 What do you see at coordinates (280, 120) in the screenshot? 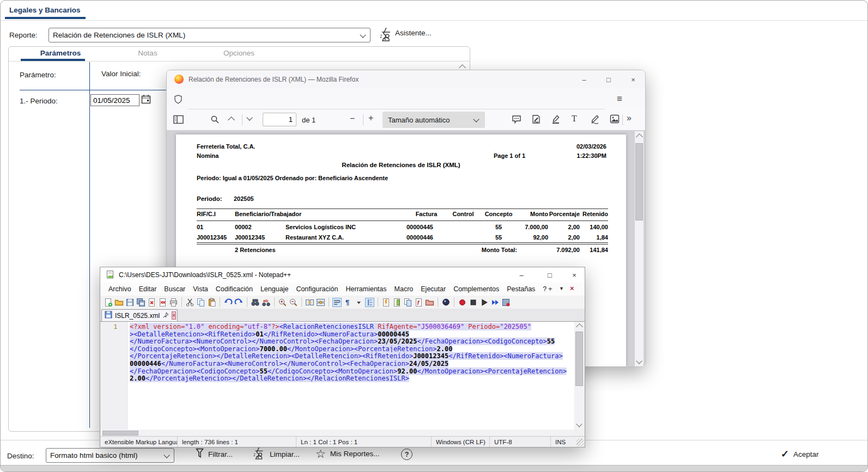
I see `page-number-input` at bounding box center [280, 120].